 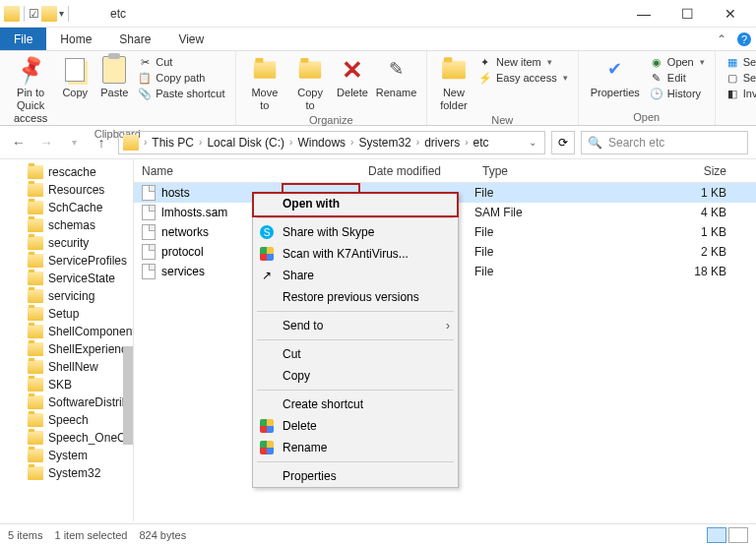 What do you see at coordinates (355, 204) in the screenshot?
I see `menu-open-with: Open with` at bounding box center [355, 204].